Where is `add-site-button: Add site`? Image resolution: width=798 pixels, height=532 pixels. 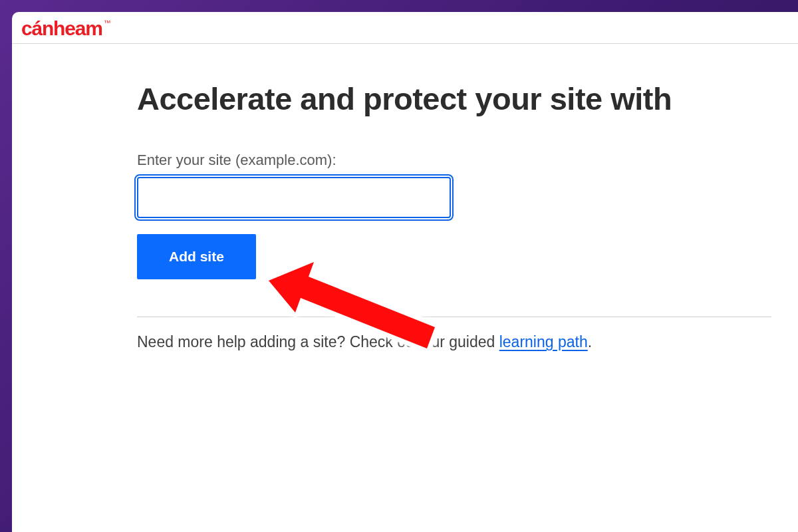 add-site-button: Add site is located at coordinates (197, 257).